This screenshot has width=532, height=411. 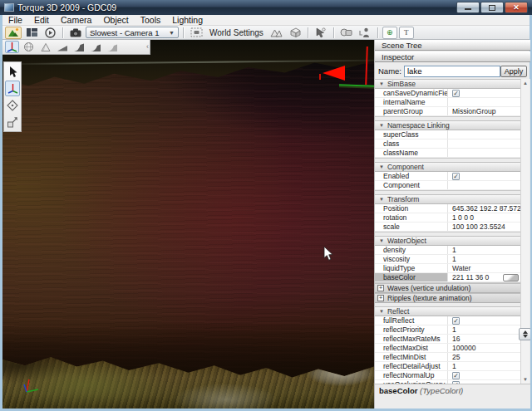 I want to click on close-button: ✕, so click(x=516, y=7).